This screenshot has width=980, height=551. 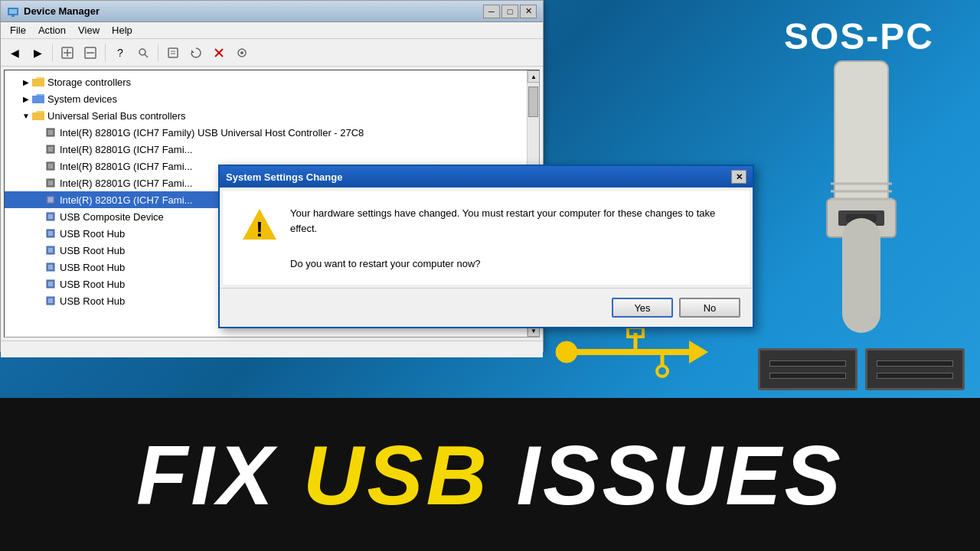 I want to click on toolbar-uninstall-btn, so click(x=219, y=53).